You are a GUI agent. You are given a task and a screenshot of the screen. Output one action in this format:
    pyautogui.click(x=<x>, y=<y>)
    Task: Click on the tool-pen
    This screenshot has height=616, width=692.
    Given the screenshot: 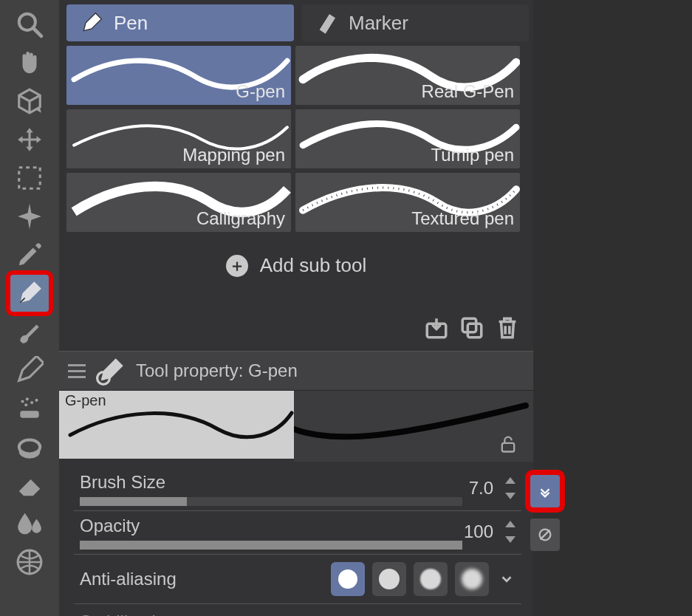 What is the action you would take?
    pyautogui.click(x=30, y=293)
    